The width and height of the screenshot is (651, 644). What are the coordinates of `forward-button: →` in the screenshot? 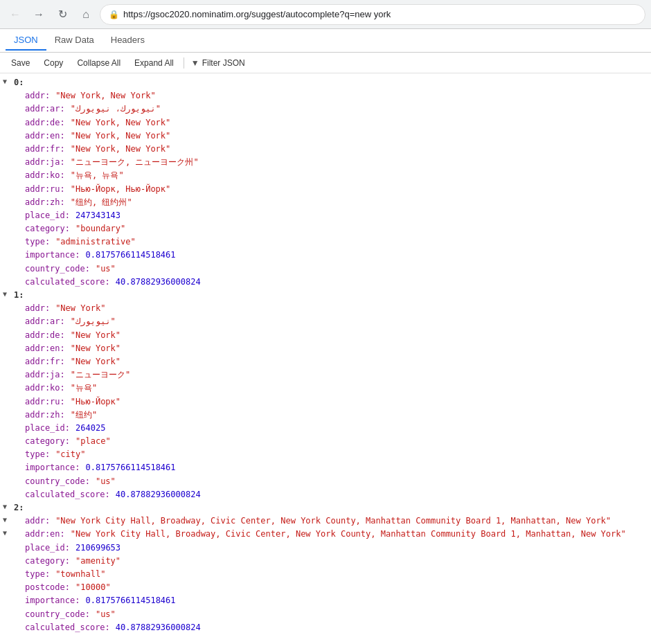 It's located at (39, 15).